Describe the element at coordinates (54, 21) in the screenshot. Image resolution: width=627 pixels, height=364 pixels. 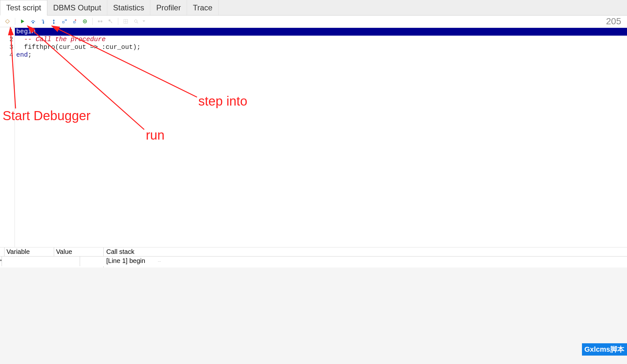
I see `step-out-icon` at that location.